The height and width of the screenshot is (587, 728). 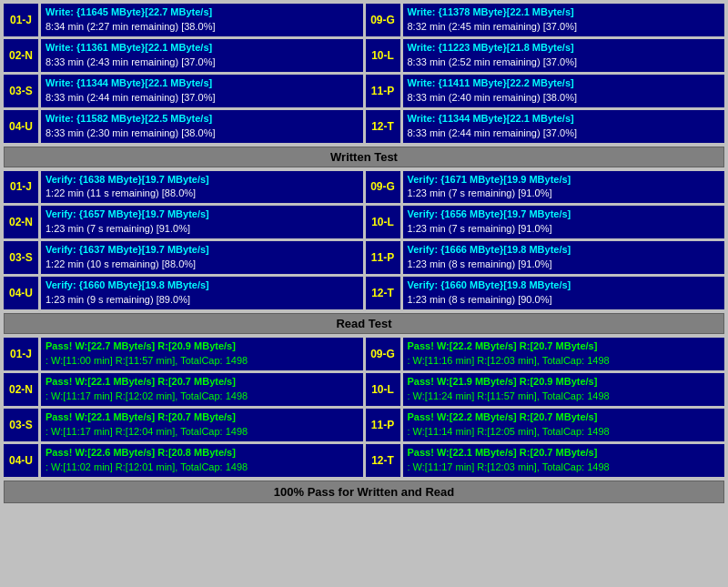 What do you see at coordinates (364, 258) in the screenshot?
I see `table-row: 03-S Verify: {1637 MByte}[19.7 MByte/s] …` at bounding box center [364, 258].